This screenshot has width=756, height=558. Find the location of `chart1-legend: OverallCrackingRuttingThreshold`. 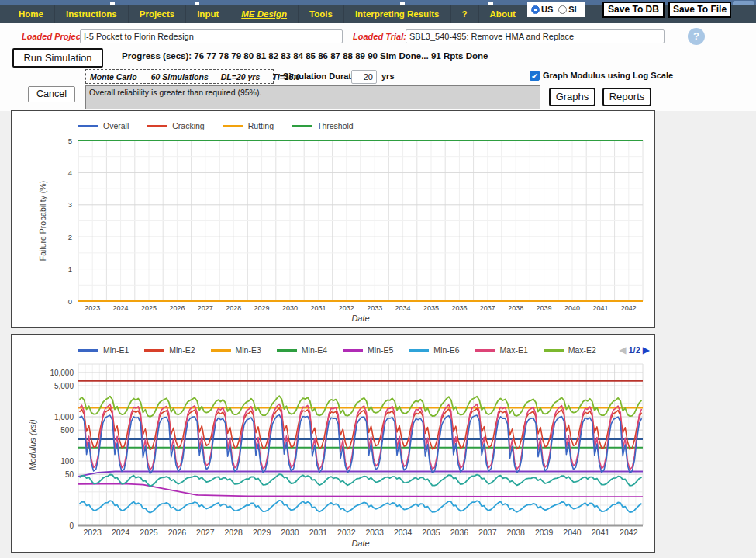

chart1-legend: OverallCrackingRuttingThreshold is located at coordinates (225, 126).